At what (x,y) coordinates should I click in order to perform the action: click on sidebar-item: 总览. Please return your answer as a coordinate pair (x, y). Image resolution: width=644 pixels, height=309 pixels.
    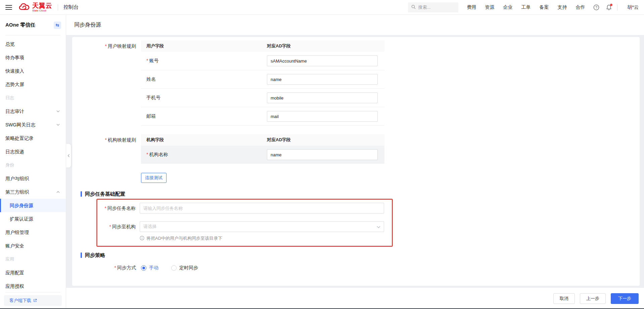
    Looking at the image, I should click on (33, 44).